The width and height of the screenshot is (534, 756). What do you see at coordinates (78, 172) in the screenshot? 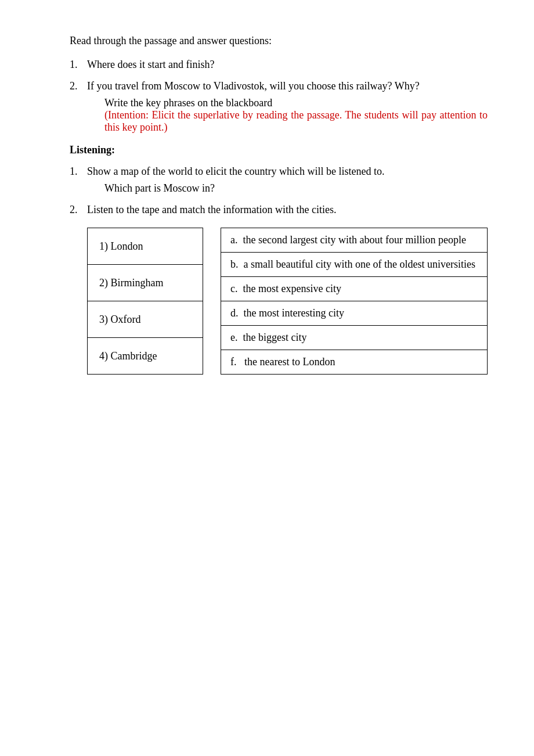
I see `li1-number: 1.` at bounding box center [78, 172].